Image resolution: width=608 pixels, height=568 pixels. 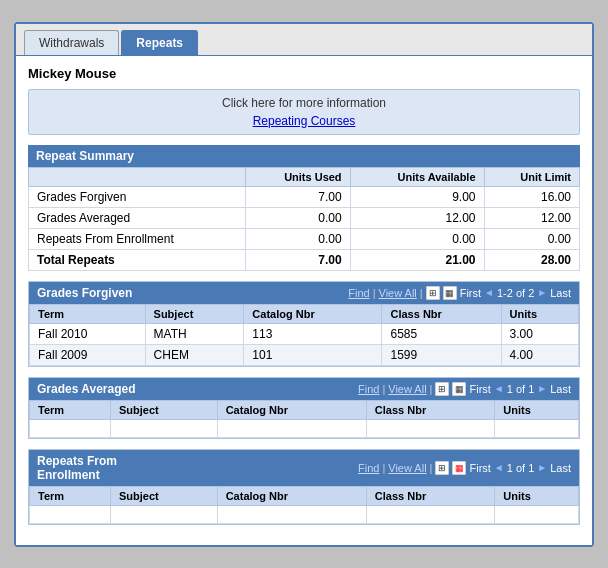 I want to click on cell-class-nbr: 6585, so click(x=442, y=334).